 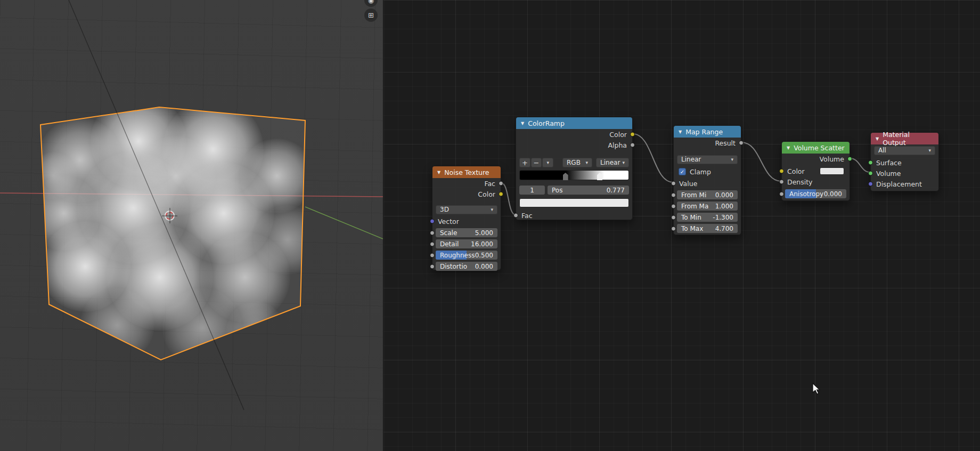 I want to click on checkbox-label: Clamp, so click(x=700, y=172).